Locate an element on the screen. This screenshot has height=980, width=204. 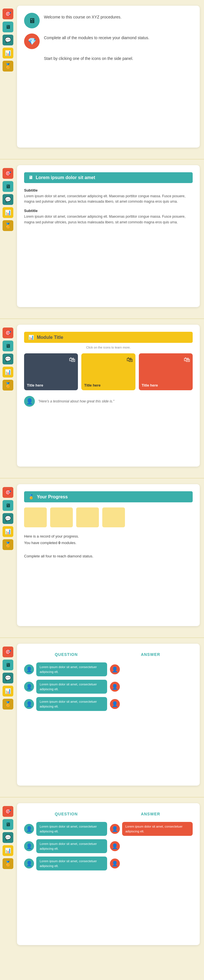
progress-line-2: You have completed 0 modules. is located at coordinates (50, 542).